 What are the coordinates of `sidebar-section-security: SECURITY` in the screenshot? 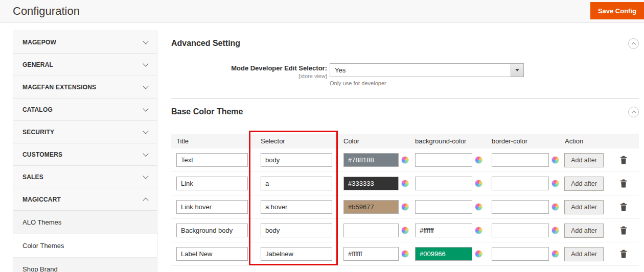 It's located at (85, 132).